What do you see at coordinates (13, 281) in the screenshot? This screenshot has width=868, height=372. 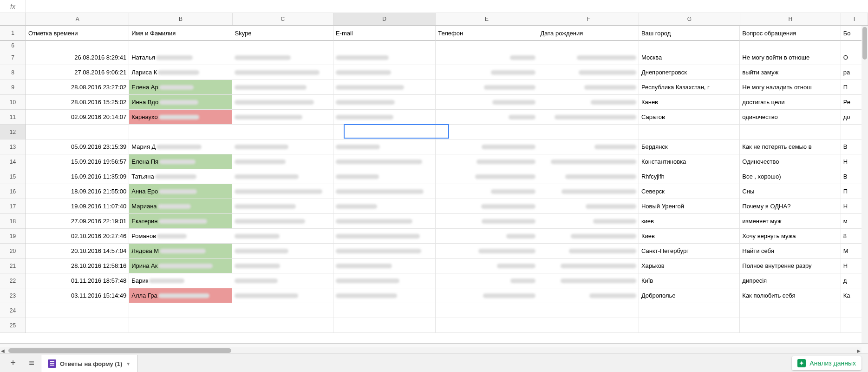 I see `row-header-22: 22` at bounding box center [13, 281].